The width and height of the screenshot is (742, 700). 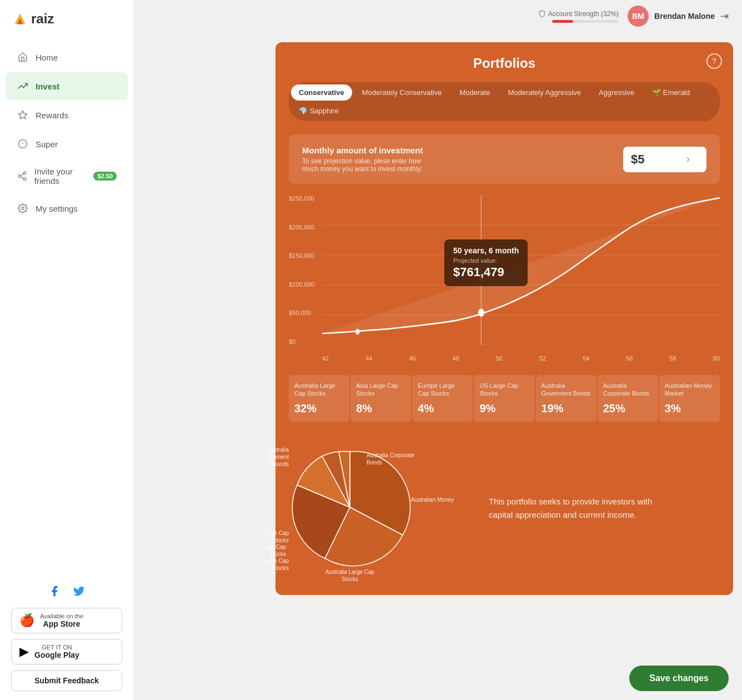 What do you see at coordinates (67, 621) in the screenshot?
I see `app-store-button: 🍎 Available on the App Store` at bounding box center [67, 621].